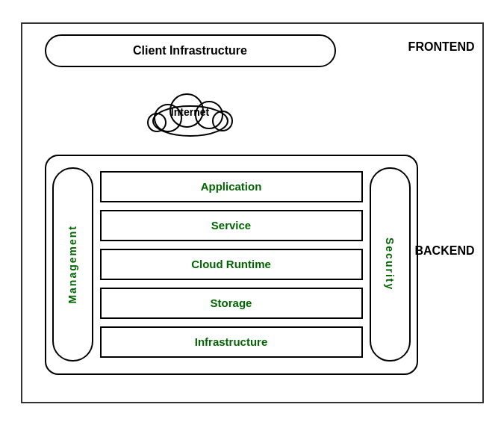 The image size is (504, 425). What do you see at coordinates (442, 47) in the screenshot?
I see `frontend-label: FRONTEND` at bounding box center [442, 47].